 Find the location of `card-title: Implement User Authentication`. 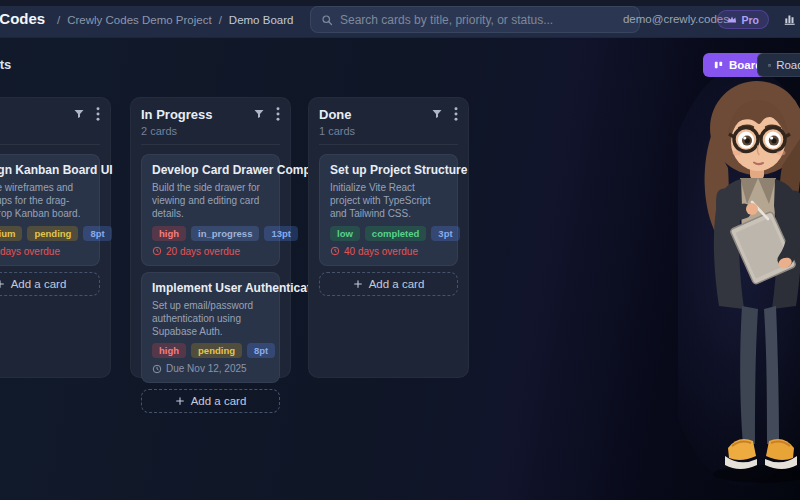

card-title: Implement User Authentication is located at coordinates (210, 288).